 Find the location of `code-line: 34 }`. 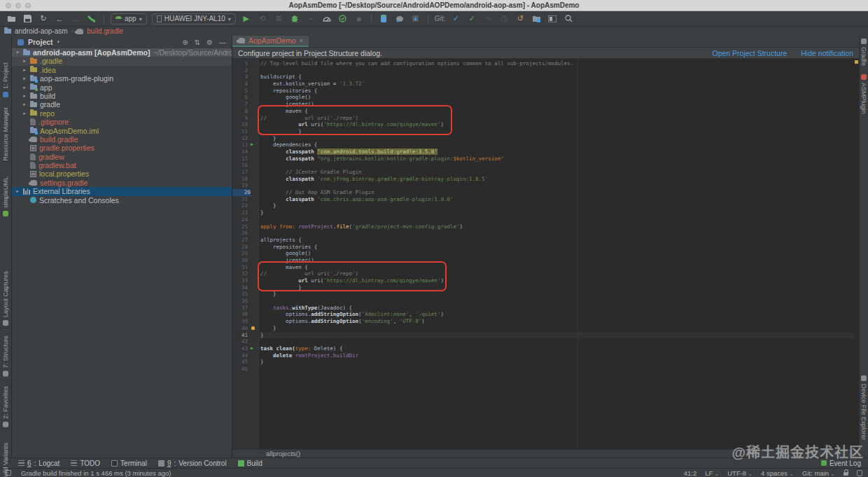

code-line: 34 } is located at coordinates (543, 288).